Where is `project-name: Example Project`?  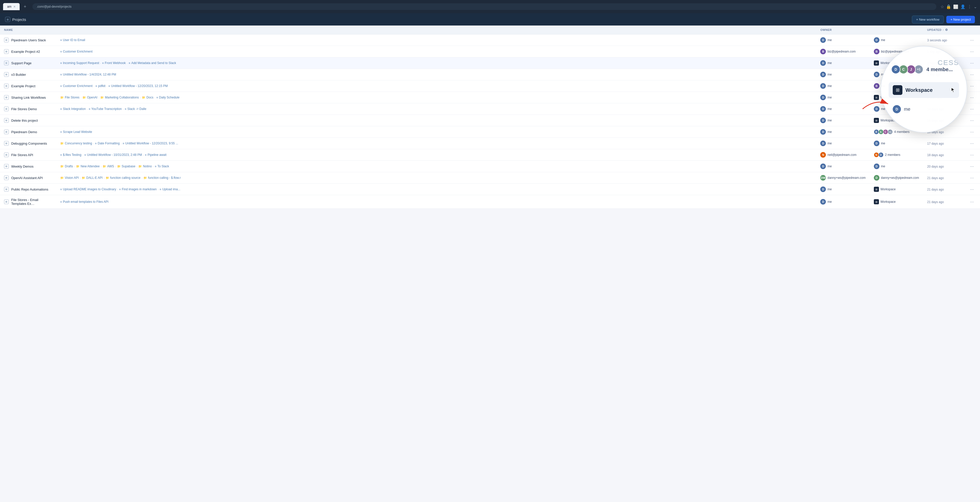
project-name: Example Project is located at coordinates (24, 86).